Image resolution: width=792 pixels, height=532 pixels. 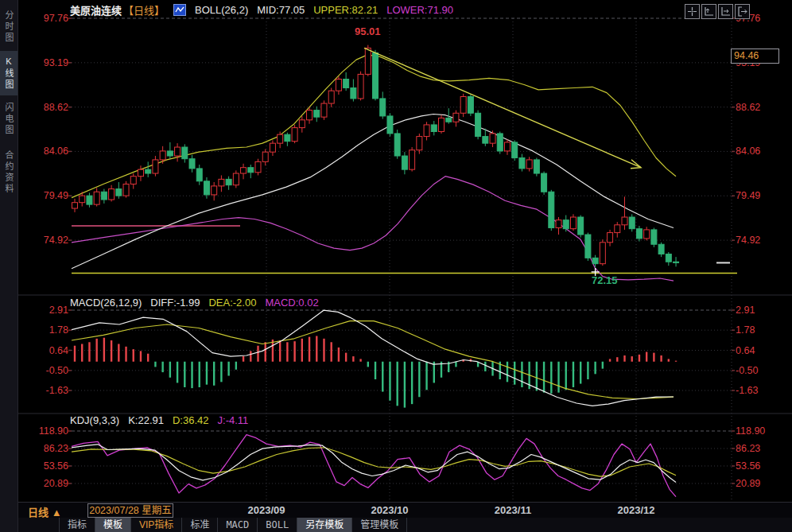 I want to click on kdj-d-value: D:36.42, so click(x=191, y=420).